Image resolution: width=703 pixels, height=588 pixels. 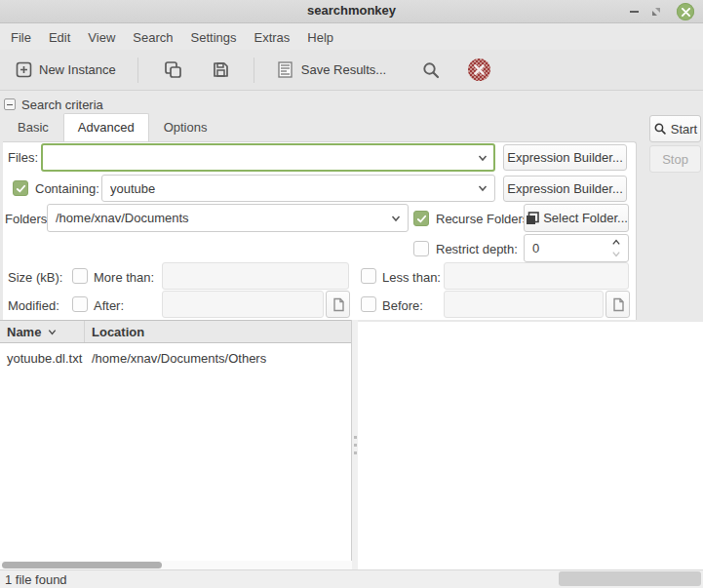 I want to click on containing-expression-builder-button: Expression Builder..., so click(x=566, y=189).